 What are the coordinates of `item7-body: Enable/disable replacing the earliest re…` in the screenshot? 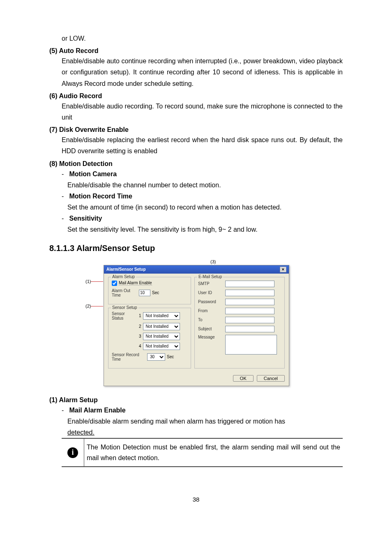 It's located at (202, 145).